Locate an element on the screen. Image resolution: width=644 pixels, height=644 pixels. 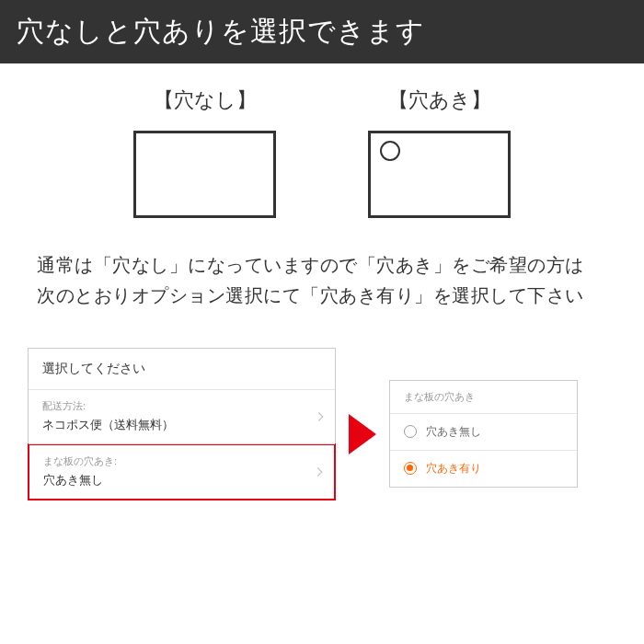
radio-option-no-hole: 穴あき無し is located at coordinates (484, 432).